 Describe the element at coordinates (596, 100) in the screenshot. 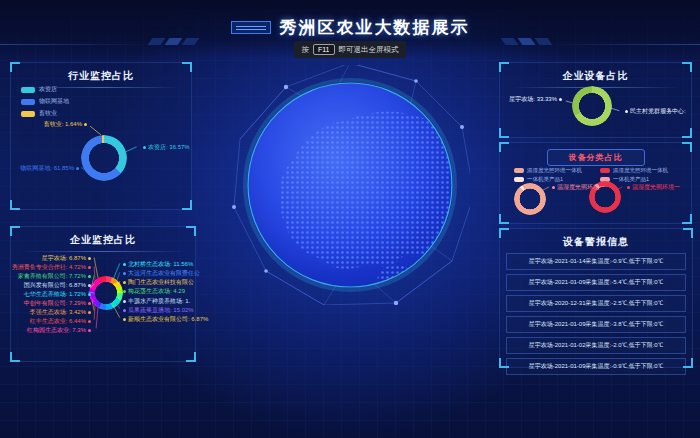

I see `panel-enterprise-device: 企业设备占比 星宇农场: 33.33% 民主村党群服务中心:` at that location.